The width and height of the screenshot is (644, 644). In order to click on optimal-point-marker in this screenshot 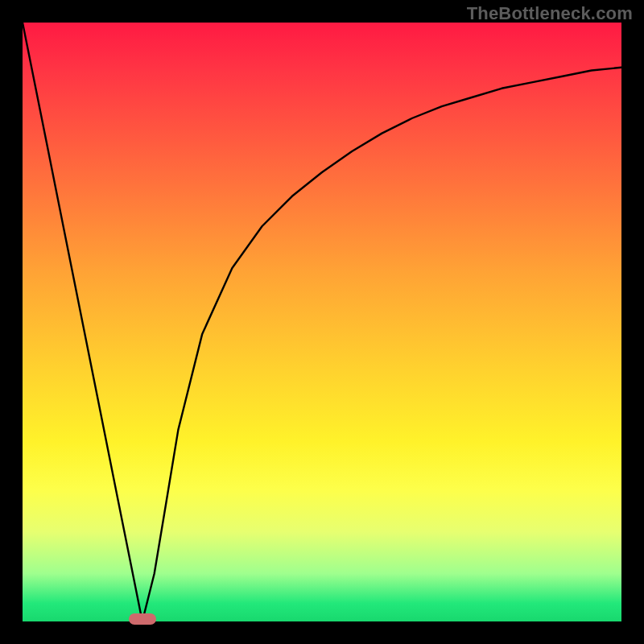, I will do `click(142, 619)`.